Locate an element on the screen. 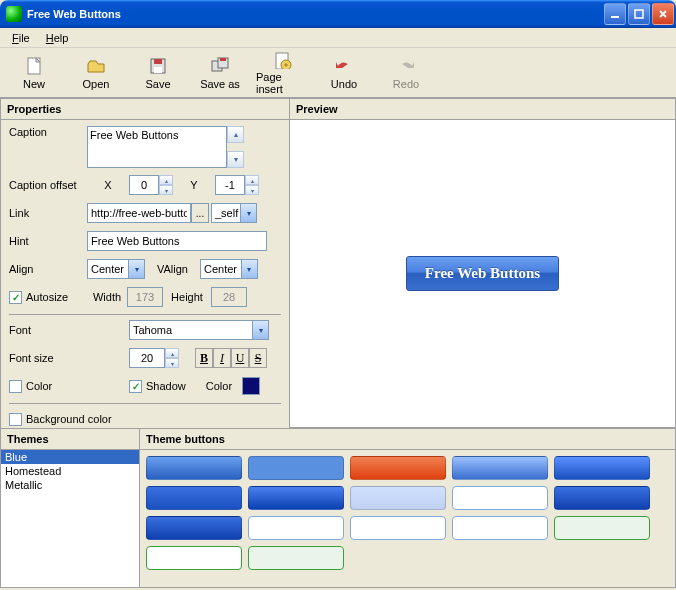  menubar: File Help is located at coordinates (338, 38).